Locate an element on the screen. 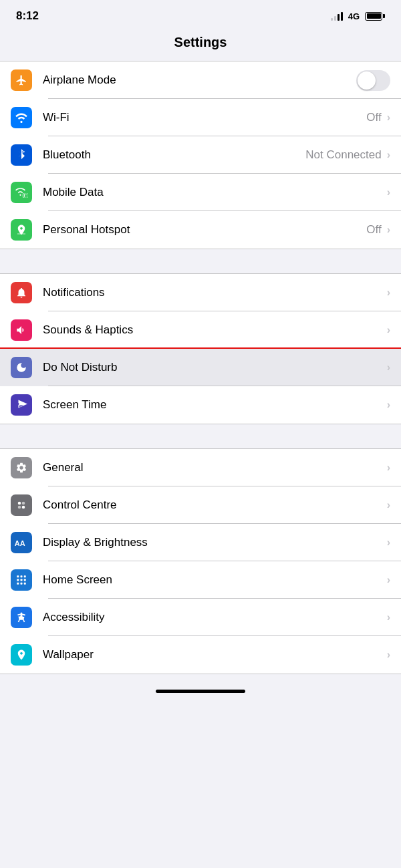  settings-row-sounds-haptics: Sounds & Haptics › is located at coordinates (200, 330).